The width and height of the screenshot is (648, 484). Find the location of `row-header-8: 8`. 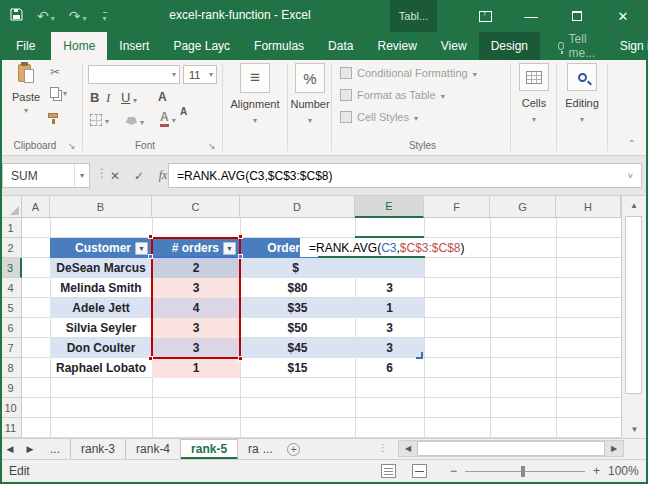

row-header-8: 8 is located at coordinates (11, 368).